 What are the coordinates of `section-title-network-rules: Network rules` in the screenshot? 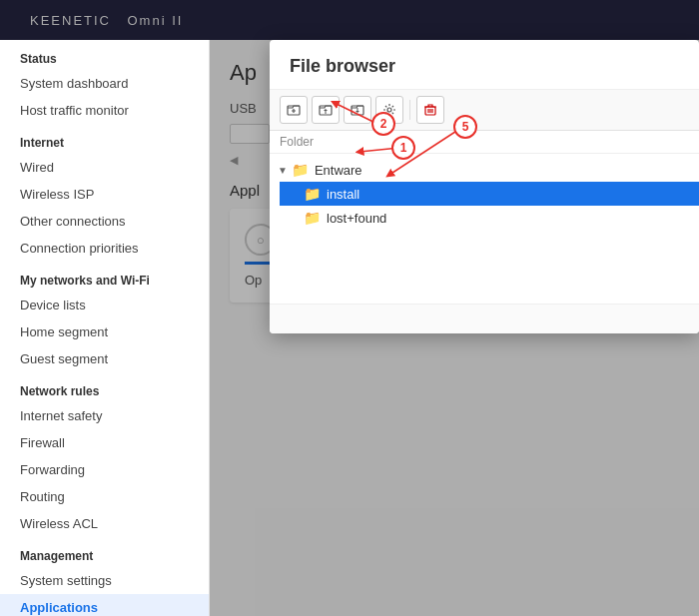 It's located at (104, 387).